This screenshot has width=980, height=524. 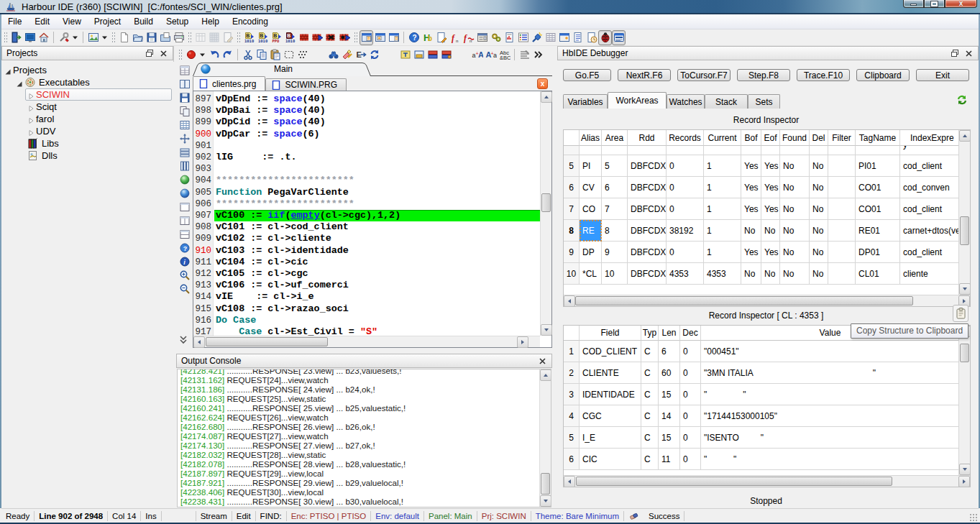 What do you see at coordinates (490, 55) in the screenshot?
I see `case-Aa-icon: A+a` at bounding box center [490, 55].